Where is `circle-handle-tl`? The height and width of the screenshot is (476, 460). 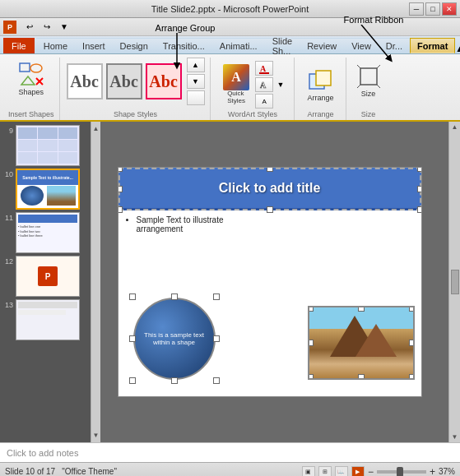 circle-handle-tl is located at coordinates (132, 297).